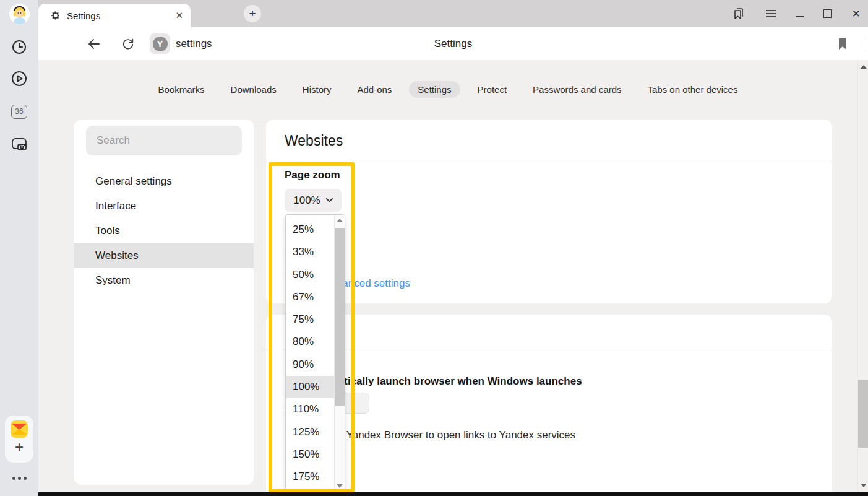  What do you see at coordinates (311, 275) in the screenshot?
I see `zoom-option-50: 50%` at bounding box center [311, 275].